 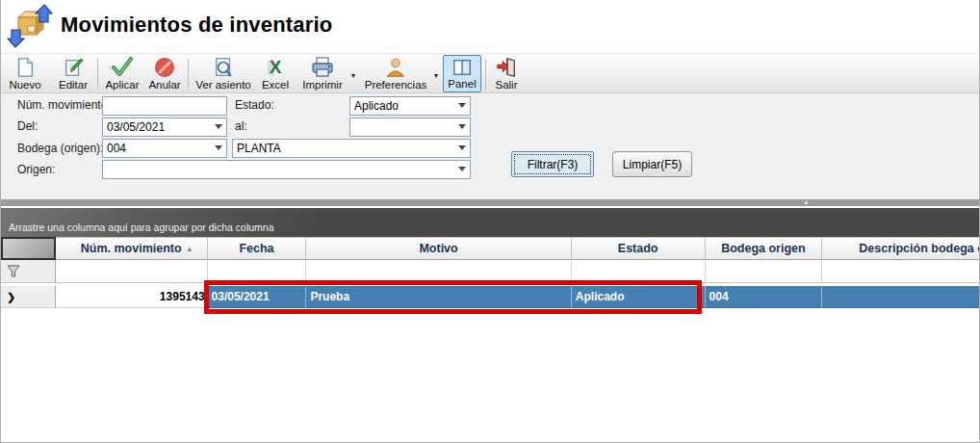 What do you see at coordinates (136, 127) in the screenshot?
I see `del-date-value: 03/05/2021` at bounding box center [136, 127].